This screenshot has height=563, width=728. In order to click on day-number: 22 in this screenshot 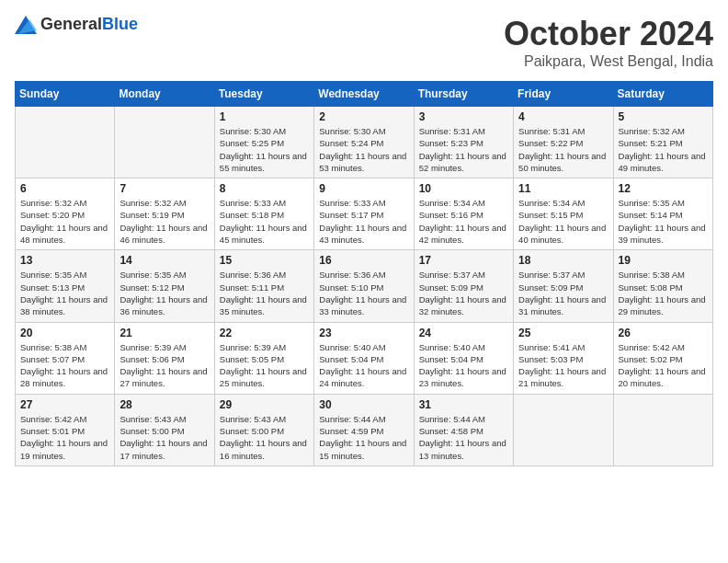, I will do `click(265, 333)`.